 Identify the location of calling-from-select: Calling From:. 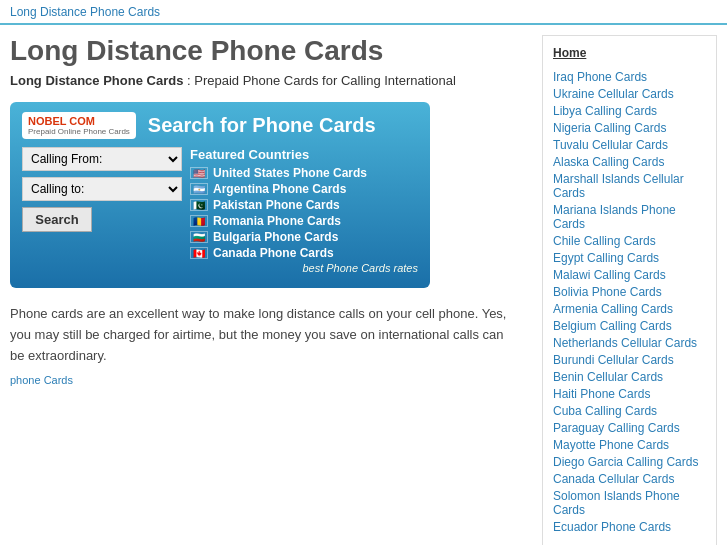
(102, 159).